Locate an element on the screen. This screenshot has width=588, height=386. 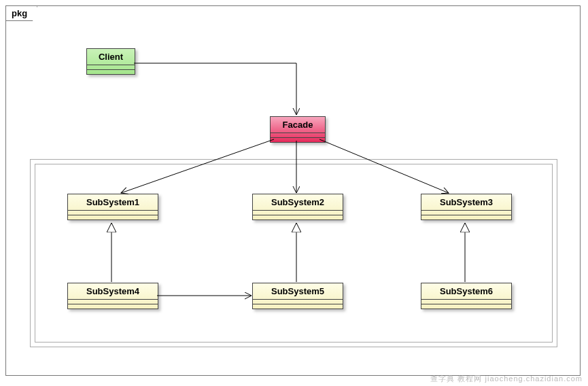
class-name: SubSystem4 is located at coordinates (113, 292).